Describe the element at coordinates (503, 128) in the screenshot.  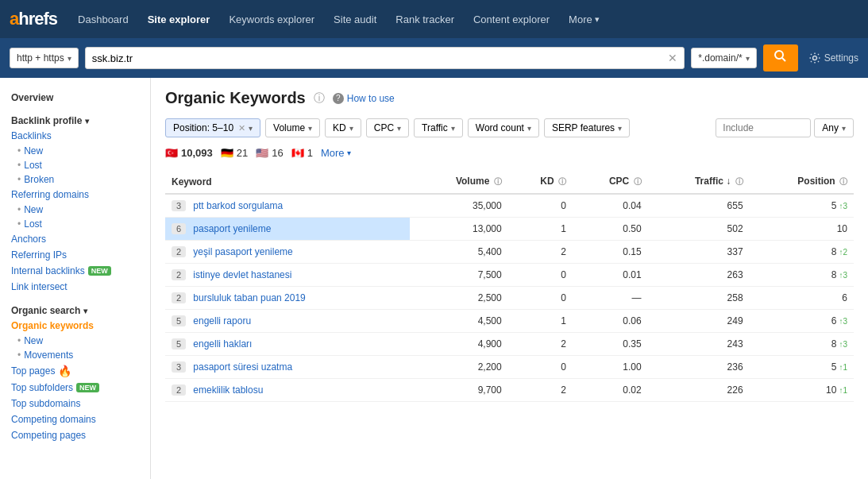
I see `filter-word-count: Word count` at that location.